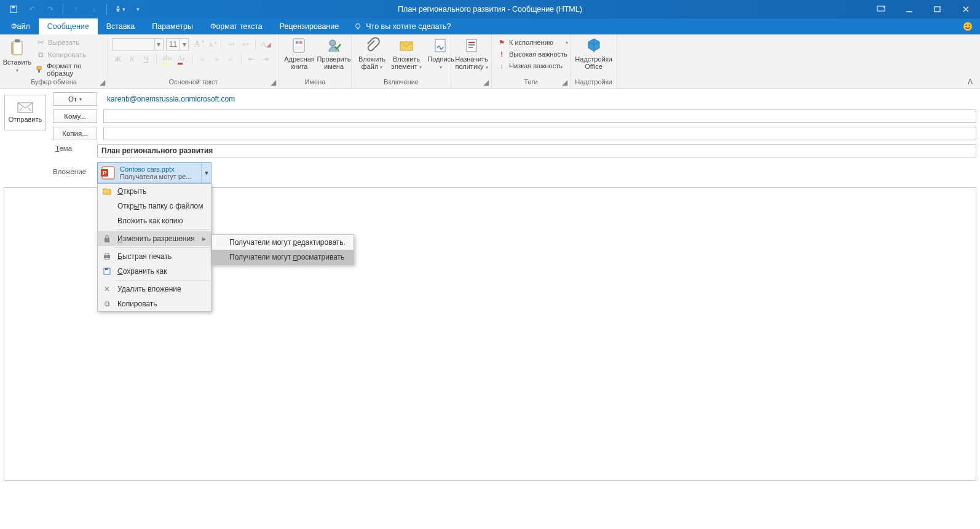  Describe the element at coordinates (211, 44) in the screenshot. I see `shrink-font-button: A▾` at that location.